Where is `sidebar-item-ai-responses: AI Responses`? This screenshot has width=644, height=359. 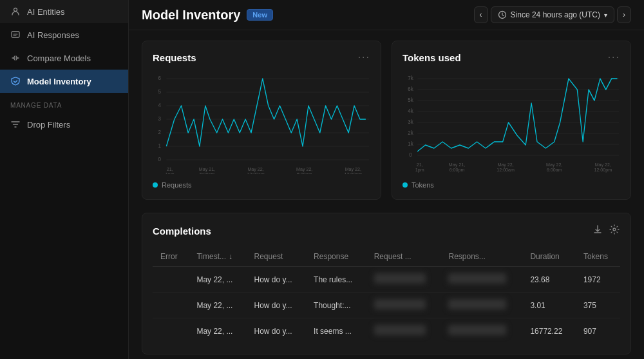
sidebar-item-ai-responses: AI Responses is located at coordinates (64, 35).